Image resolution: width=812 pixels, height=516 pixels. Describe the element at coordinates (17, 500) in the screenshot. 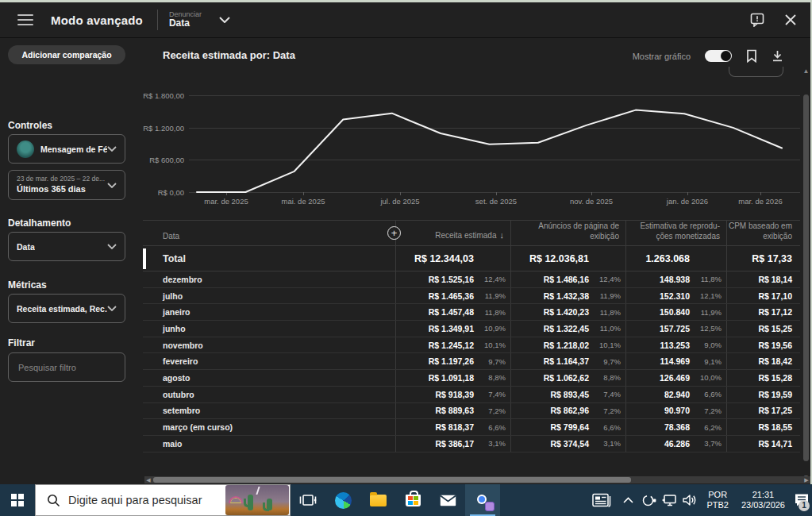

I see `start-button` at that location.